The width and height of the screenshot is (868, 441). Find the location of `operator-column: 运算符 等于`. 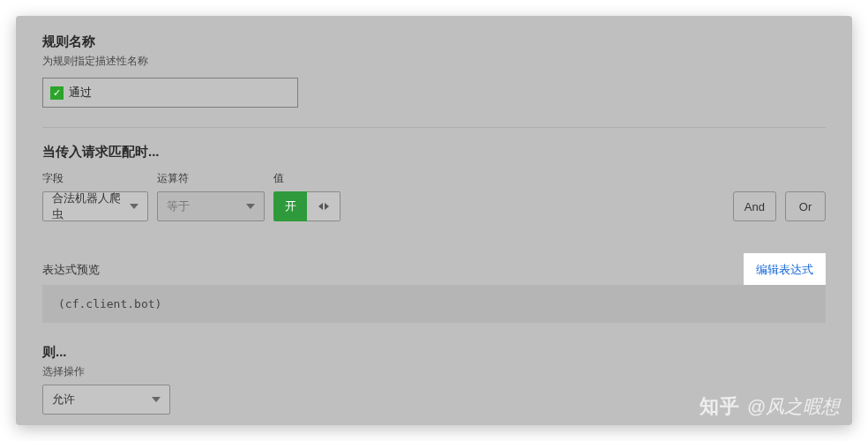

operator-column: 运算符 等于 is located at coordinates (211, 196).